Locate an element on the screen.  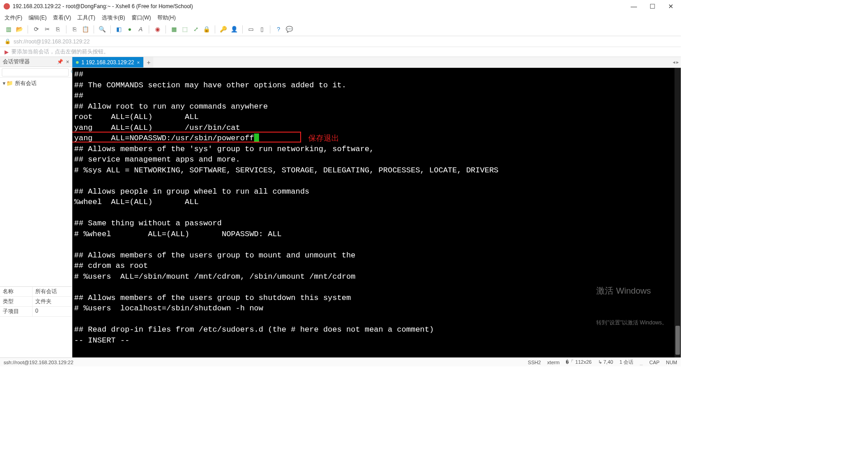
menu-tools: 工具(T) is located at coordinates (86, 18).